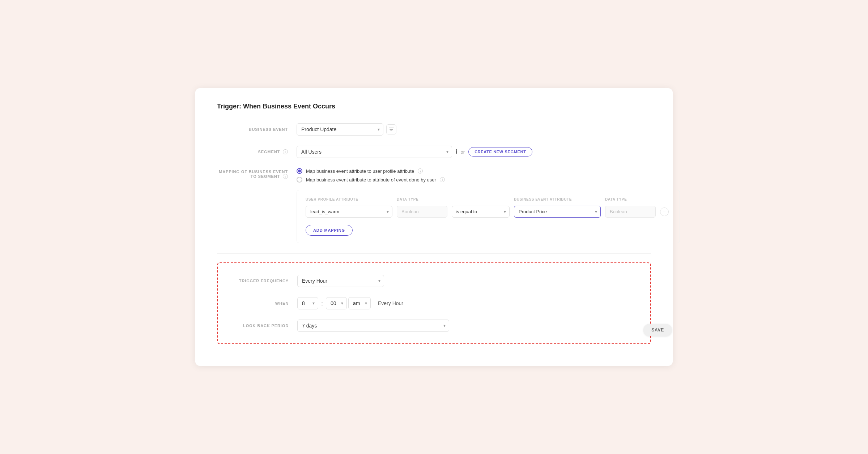 This screenshot has width=868, height=454. What do you see at coordinates (630, 212) in the screenshot?
I see `data-type2-field: Boolean` at bounding box center [630, 212].